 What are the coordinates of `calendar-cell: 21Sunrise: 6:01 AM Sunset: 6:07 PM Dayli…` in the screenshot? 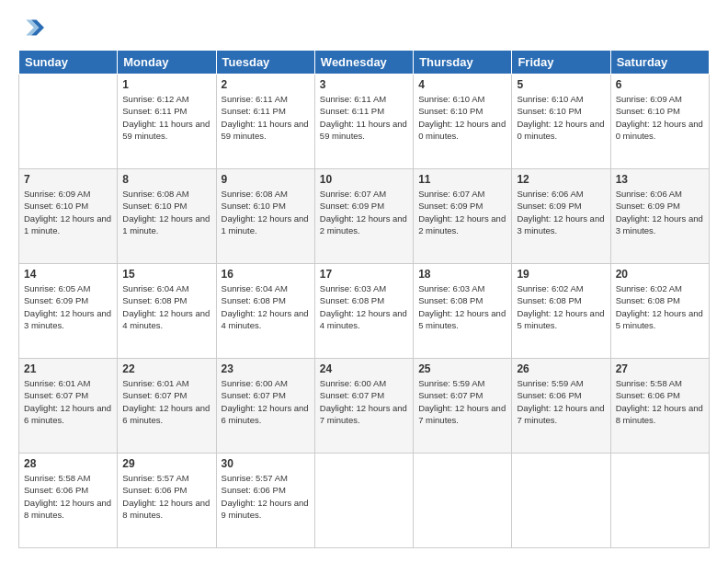 It's located at (68, 407).